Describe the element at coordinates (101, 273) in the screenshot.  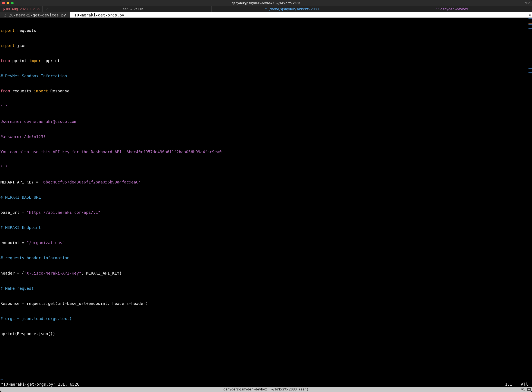
I see `code-text: : MERAKI_API_KEY}` at that location.